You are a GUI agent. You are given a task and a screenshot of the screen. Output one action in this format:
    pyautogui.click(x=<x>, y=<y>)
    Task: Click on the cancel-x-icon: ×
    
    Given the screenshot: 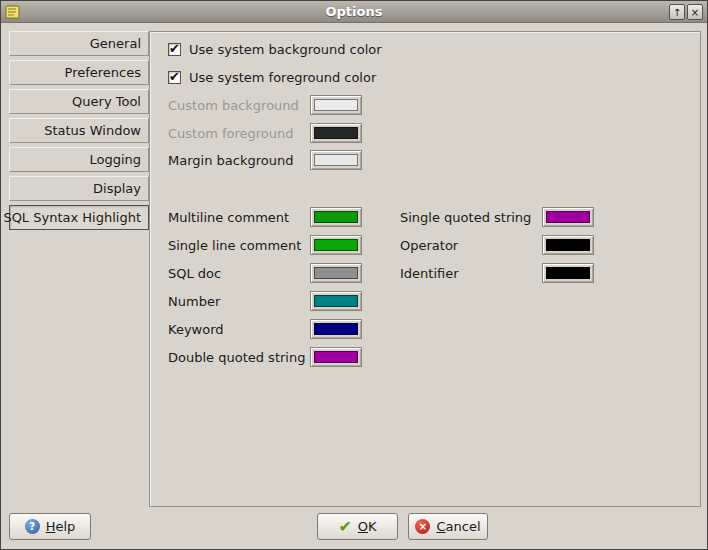 What is the action you would take?
    pyautogui.click(x=422, y=526)
    